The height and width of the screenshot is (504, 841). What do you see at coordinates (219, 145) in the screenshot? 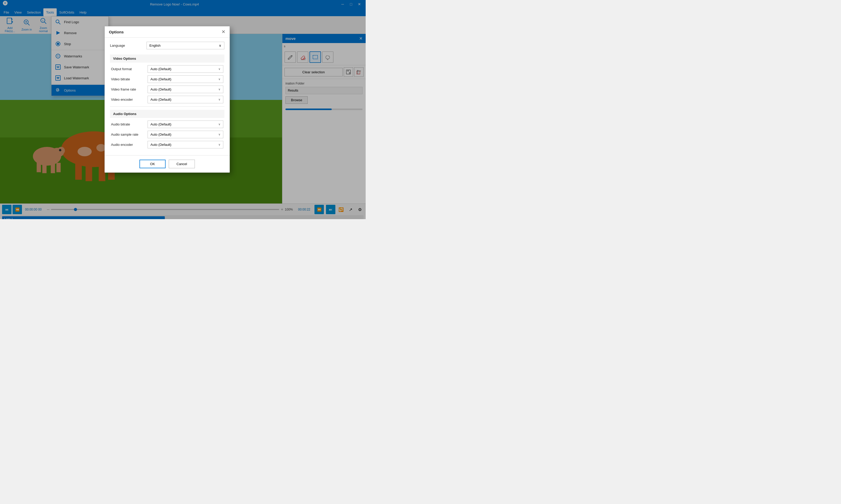
I see `audio-encoder-arrow: ∨` at bounding box center [219, 145].